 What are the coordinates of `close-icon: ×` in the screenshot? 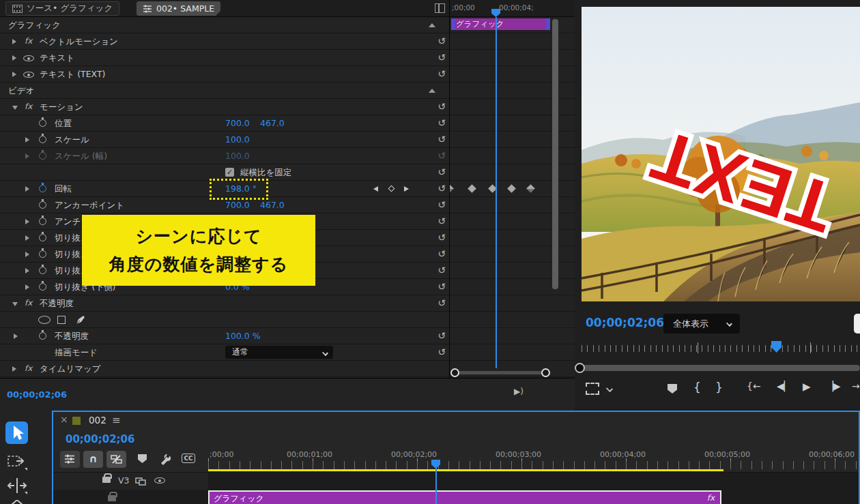 It's located at (64, 419).